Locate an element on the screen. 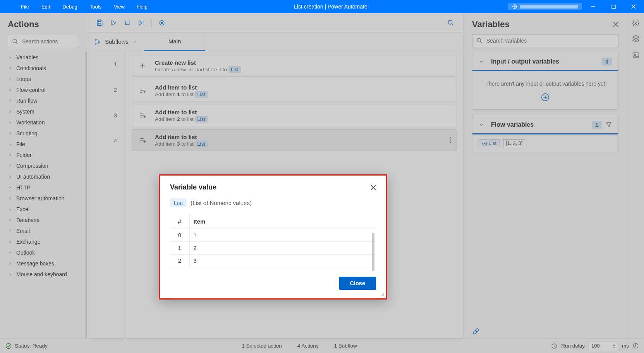 This screenshot has width=644, height=353. tab-main: Main is located at coordinates (175, 42).